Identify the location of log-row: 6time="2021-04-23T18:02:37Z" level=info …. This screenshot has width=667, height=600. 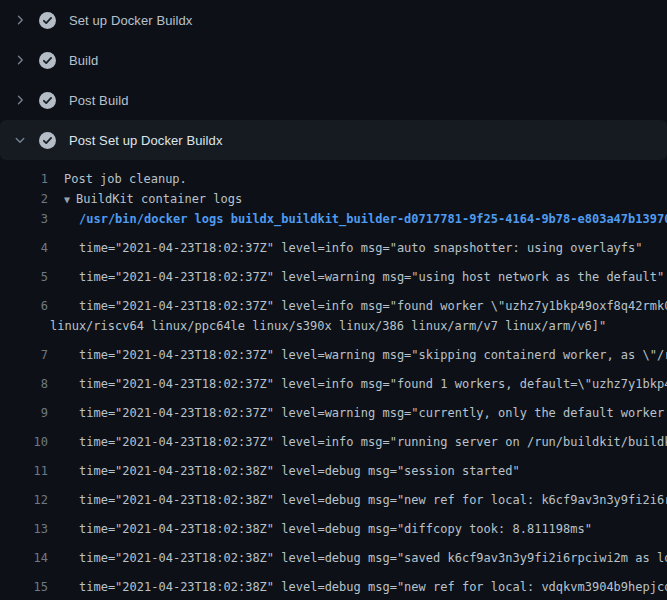
(334, 302).